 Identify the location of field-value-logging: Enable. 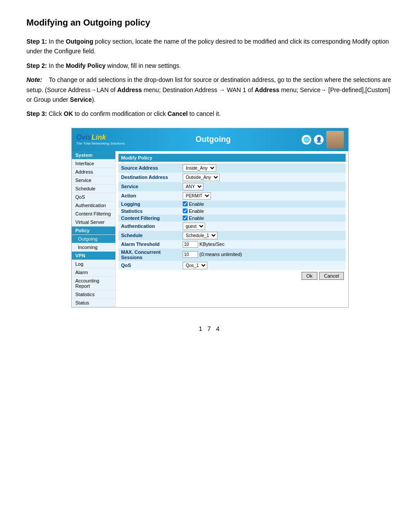
(263, 204).